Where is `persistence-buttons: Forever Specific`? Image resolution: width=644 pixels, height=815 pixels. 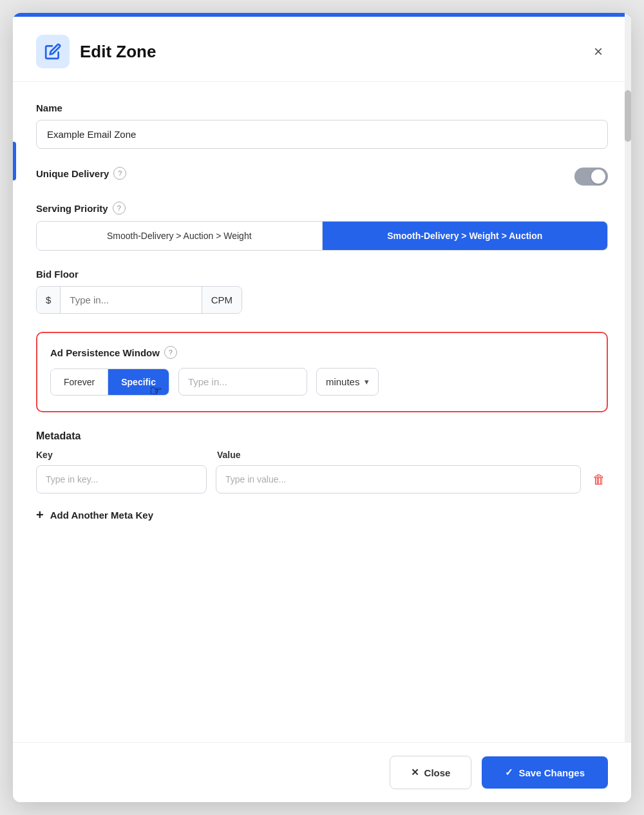
persistence-buttons: Forever Specific is located at coordinates (109, 382).